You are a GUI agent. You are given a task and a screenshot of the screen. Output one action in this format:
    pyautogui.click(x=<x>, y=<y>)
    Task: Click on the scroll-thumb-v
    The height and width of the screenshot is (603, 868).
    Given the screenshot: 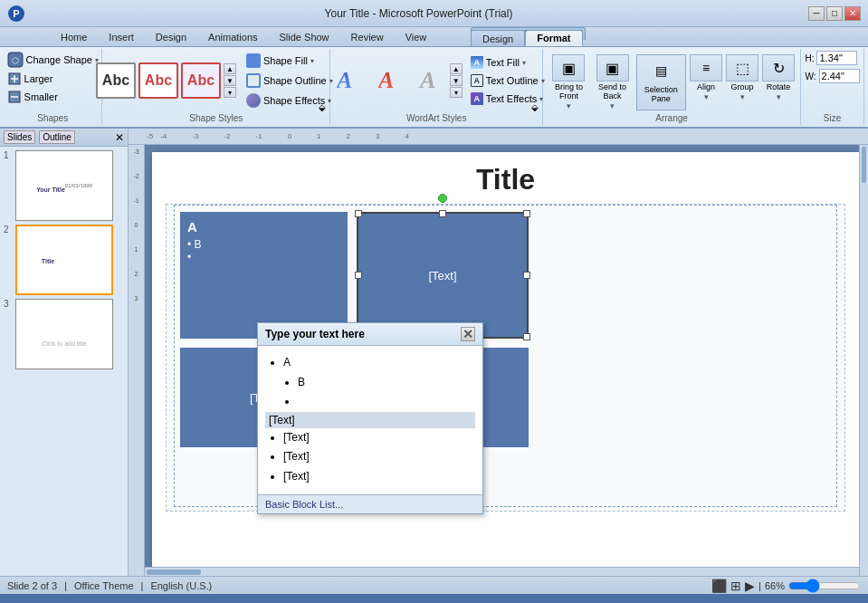 What is the action you would take?
    pyautogui.click(x=863, y=165)
    